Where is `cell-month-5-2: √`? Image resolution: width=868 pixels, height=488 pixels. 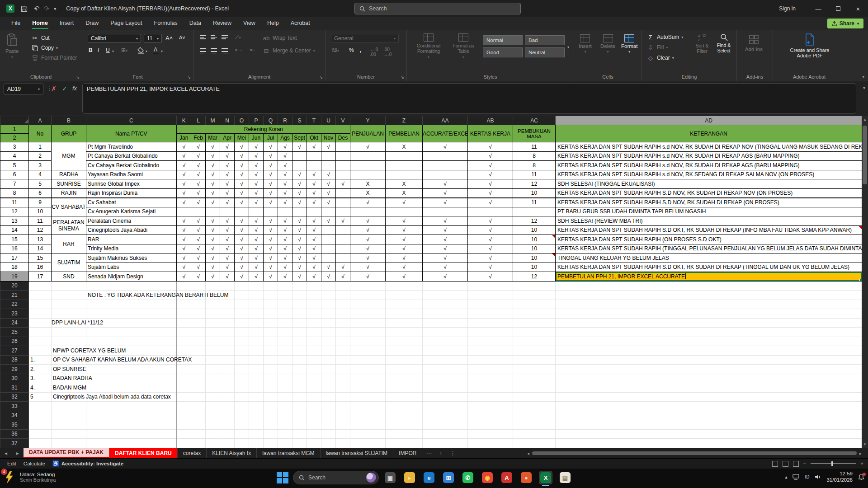 cell-month-5-2: √ is located at coordinates (198, 165).